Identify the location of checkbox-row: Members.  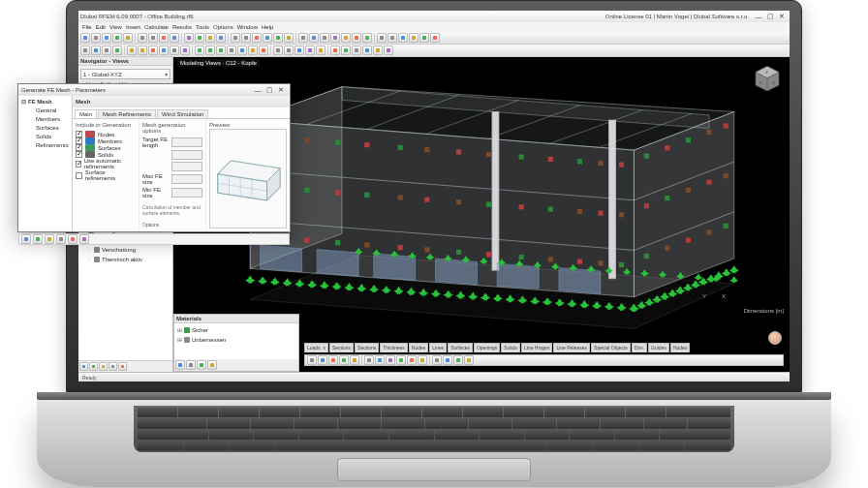
(106, 141).